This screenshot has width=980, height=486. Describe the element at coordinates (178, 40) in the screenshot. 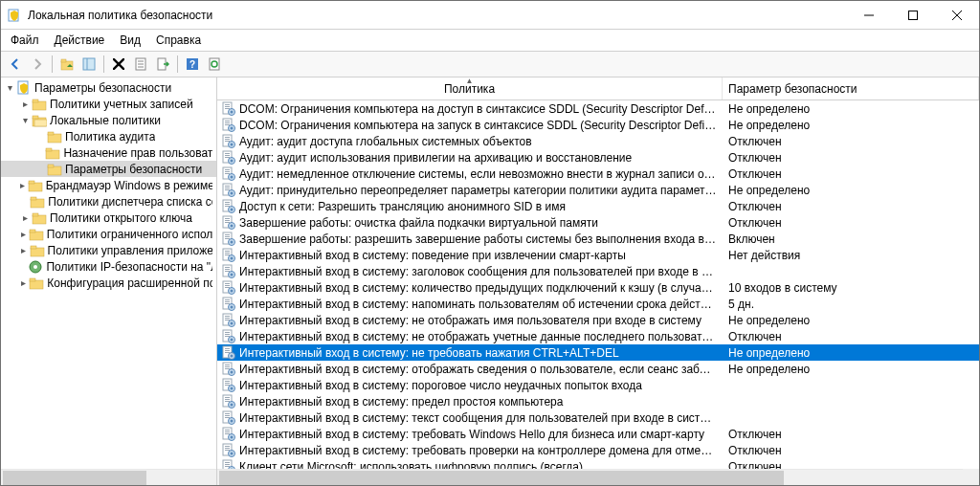

I see `menu-help: Справка` at that location.